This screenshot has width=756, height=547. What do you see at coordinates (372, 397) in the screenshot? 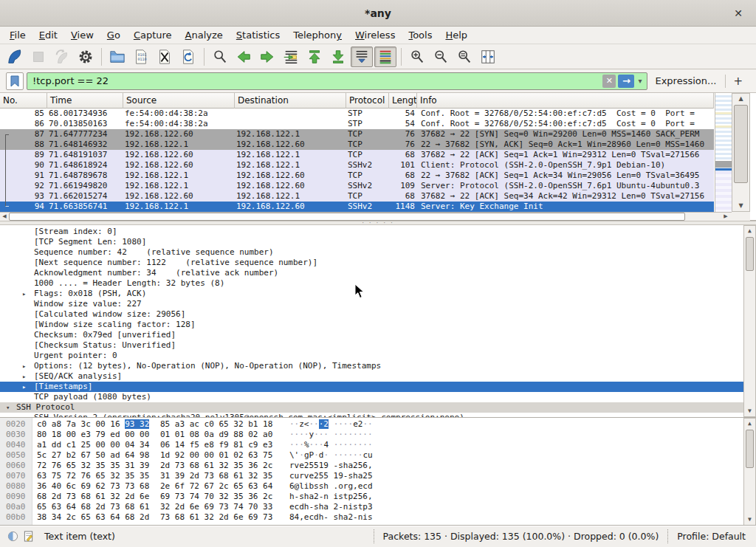
I see `detail-tree-item: TCP payload (1080 bytes)` at bounding box center [372, 397].